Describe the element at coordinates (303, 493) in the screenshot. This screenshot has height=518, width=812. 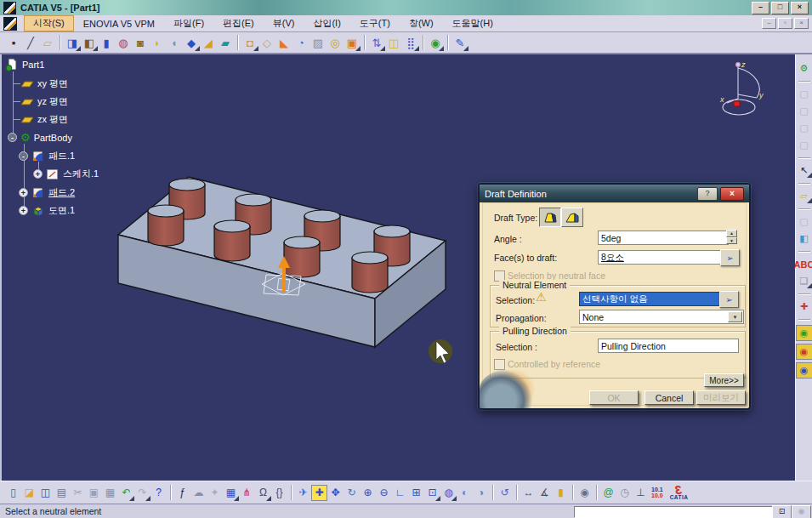
I see `fly-mode-icon: ✈` at that location.